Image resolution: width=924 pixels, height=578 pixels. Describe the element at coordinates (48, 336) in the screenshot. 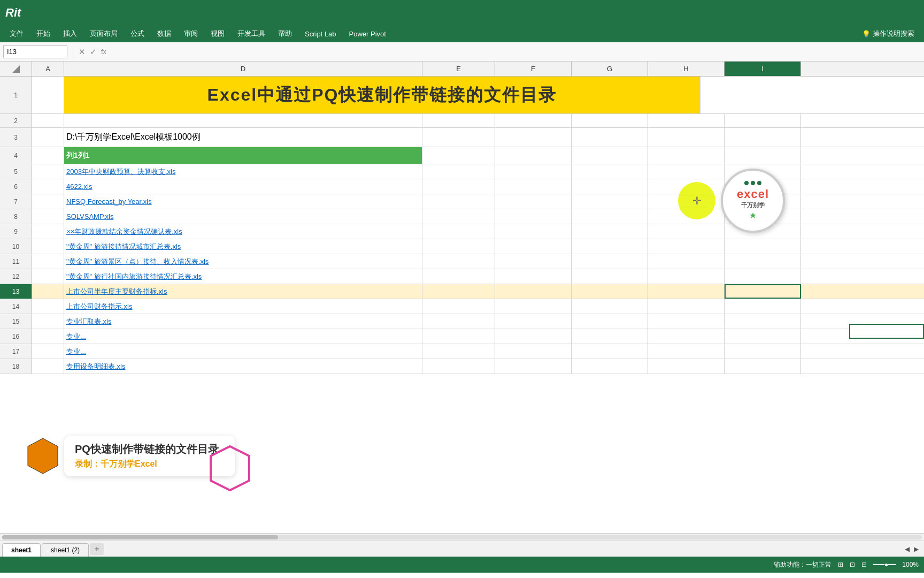

I see `cell-a16` at that location.